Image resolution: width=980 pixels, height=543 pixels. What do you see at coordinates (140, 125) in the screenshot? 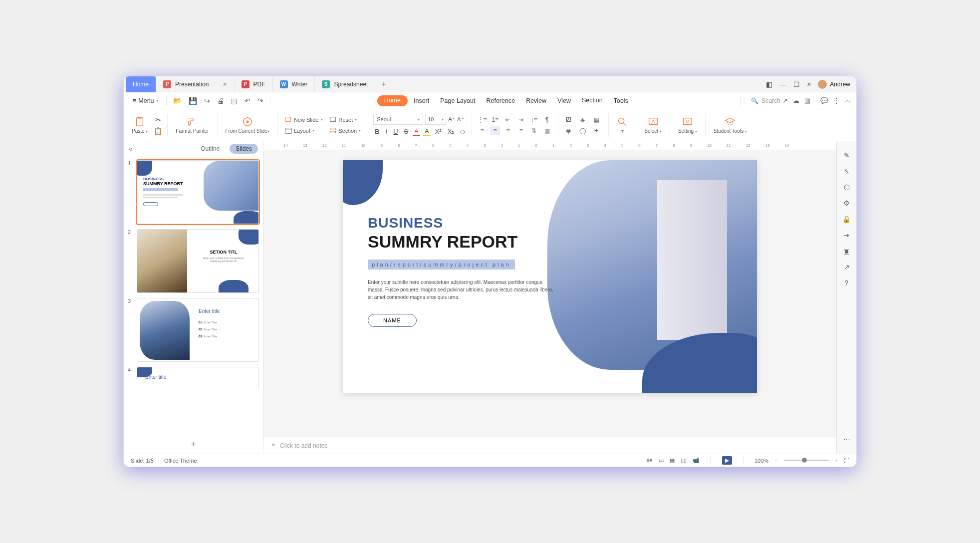
I see `paste-button: Paste ▾` at bounding box center [140, 125].